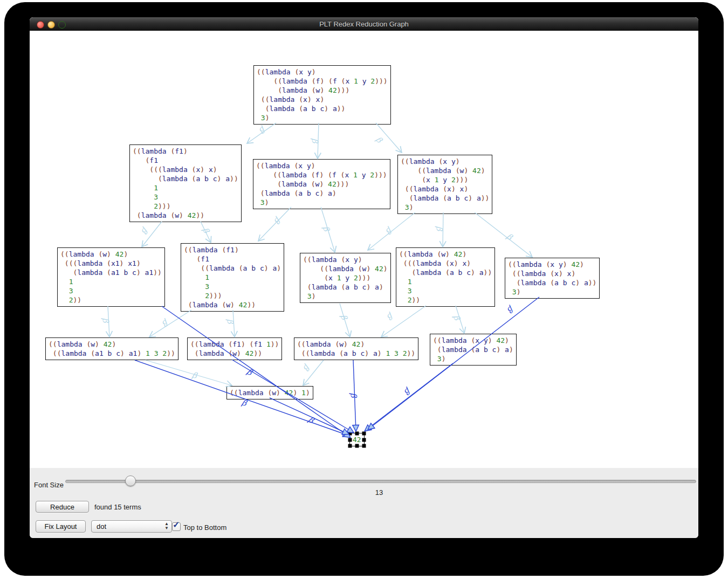  Describe the element at coordinates (357, 440) in the screenshot. I see `term-15: 42` at that location.